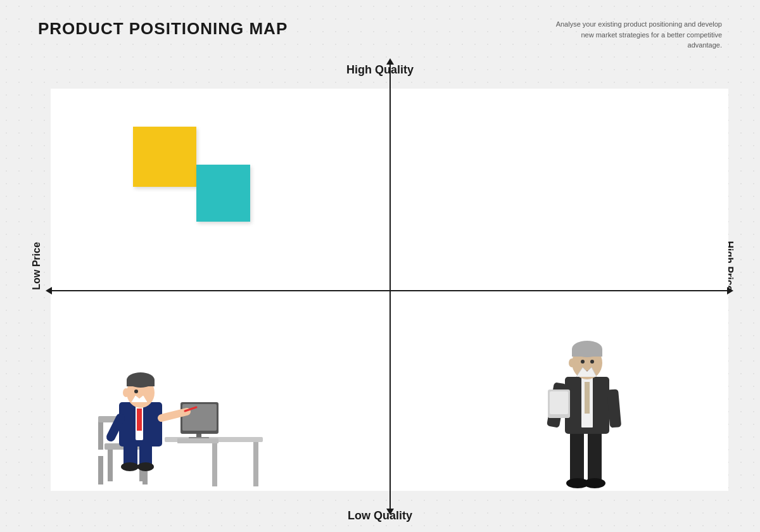 The height and width of the screenshot is (532, 760). What do you see at coordinates (37, 266) in the screenshot?
I see `axis-label-left: Low Price` at bounding box center [37, 266].